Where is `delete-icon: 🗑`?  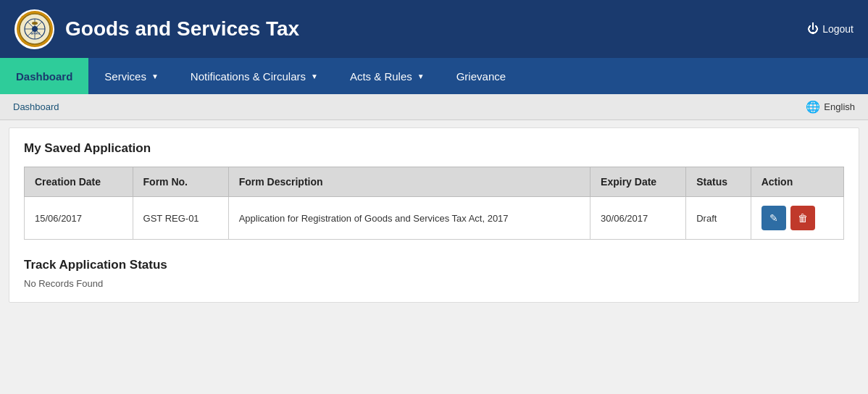 delete-icon: 🗑 is located at coordinates (803, 218).